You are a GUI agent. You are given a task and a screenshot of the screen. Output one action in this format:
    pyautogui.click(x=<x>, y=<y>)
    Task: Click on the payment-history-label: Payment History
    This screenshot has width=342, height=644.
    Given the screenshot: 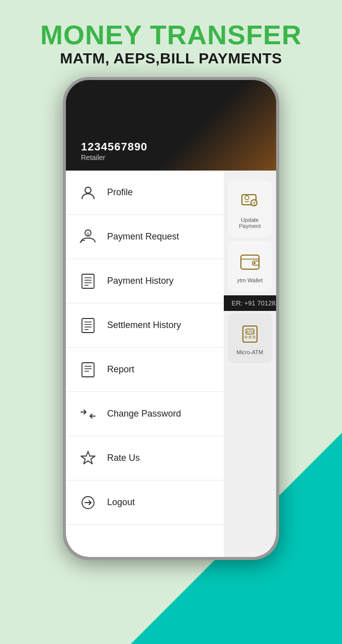 What is the action you would take?
    pyautogui.click(x=140, y=281)
    